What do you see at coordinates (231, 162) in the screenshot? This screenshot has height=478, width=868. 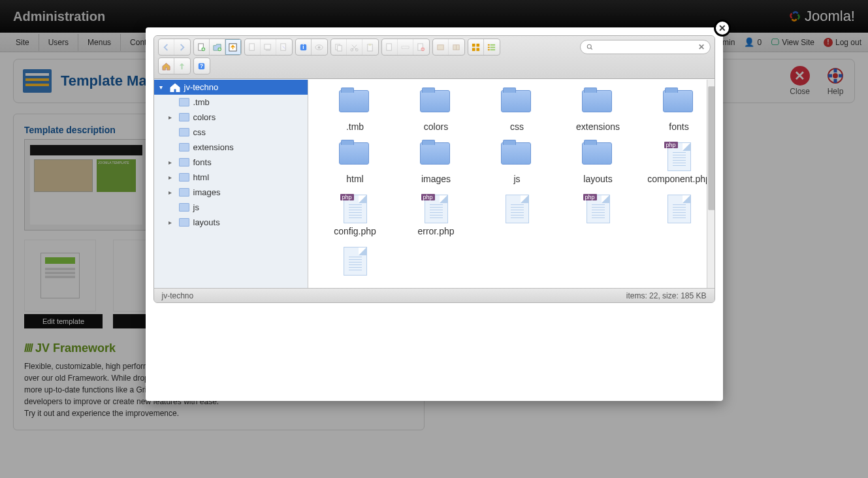 I see `tree-item: ▸ fonts` at bounding box center [231, 162].